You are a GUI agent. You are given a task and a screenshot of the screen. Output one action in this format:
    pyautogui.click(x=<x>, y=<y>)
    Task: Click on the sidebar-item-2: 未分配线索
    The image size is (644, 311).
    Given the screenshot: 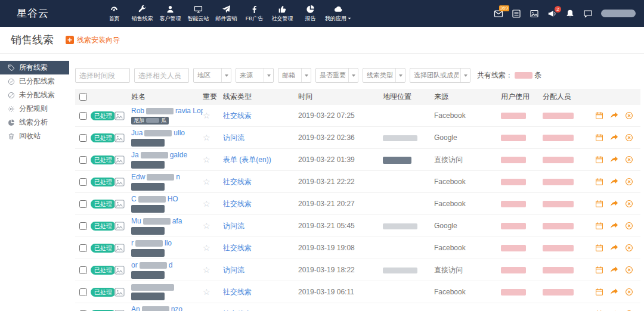 What is the action you would take?
    pyautogui.click(x=35, y=95)
    